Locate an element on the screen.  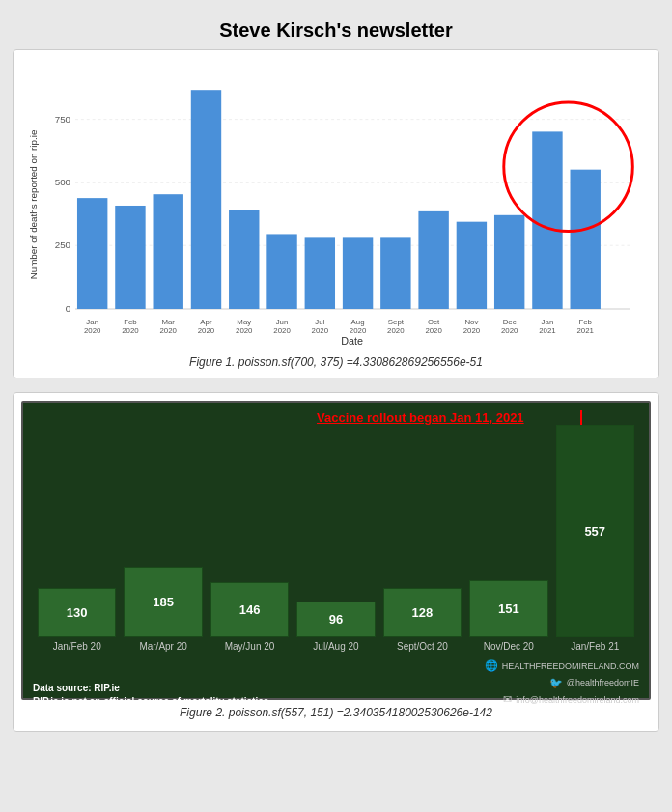
twitter-icon: 🐦 is located at coordinates (556, 684).